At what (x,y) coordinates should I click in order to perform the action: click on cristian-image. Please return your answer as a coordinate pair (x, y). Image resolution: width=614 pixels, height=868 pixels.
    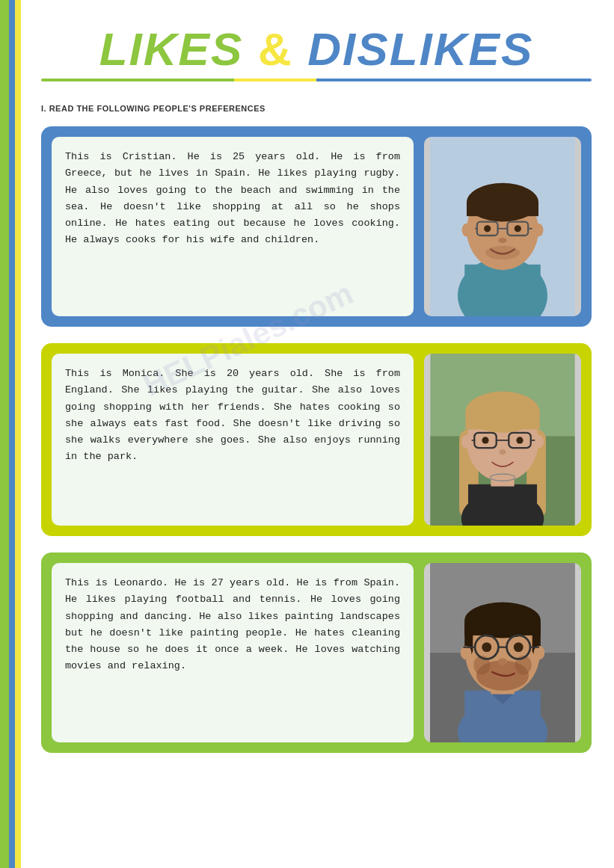
    Looking at the image, I should click on (503, 227).